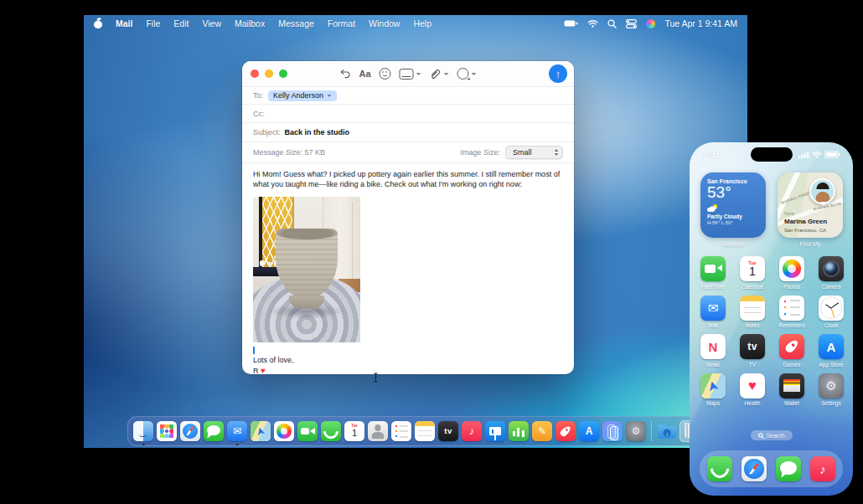  Describe the element at coordinates (439, 74) in the screenshot. I see `attach-button` at that location.